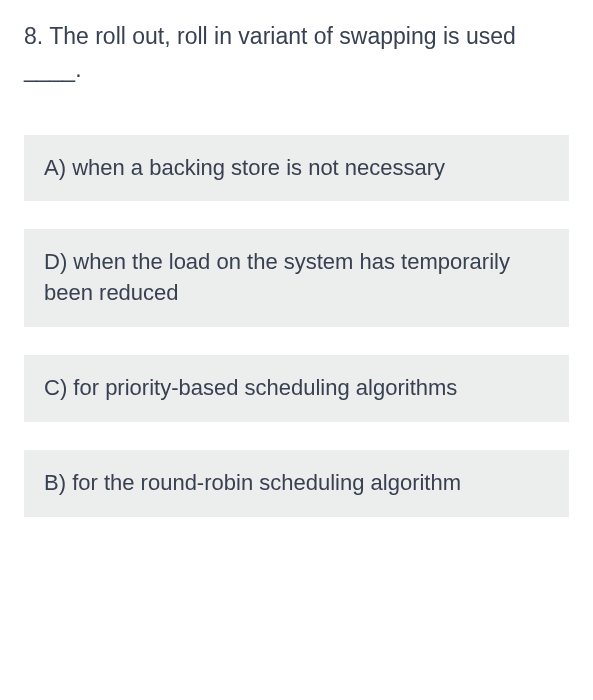 The image size is (593, 700). I want to click on option-text: when a backing store is not necessary, so click(258, 168).